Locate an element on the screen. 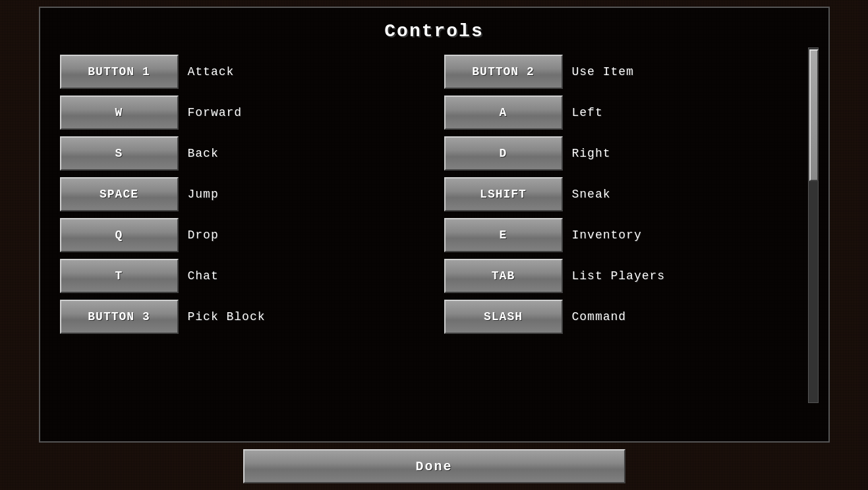 The width and height of the screenshot is (868, 490). control-row: EInventory is located at coordinates (626, 235).